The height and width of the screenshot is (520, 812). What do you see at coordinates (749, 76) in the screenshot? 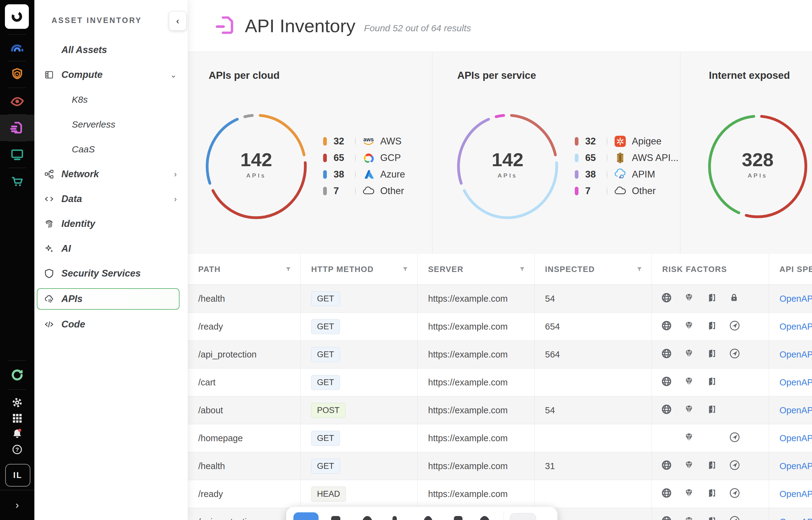
I see `chart-title: Internet exposed` at bounding box center [749, 76].